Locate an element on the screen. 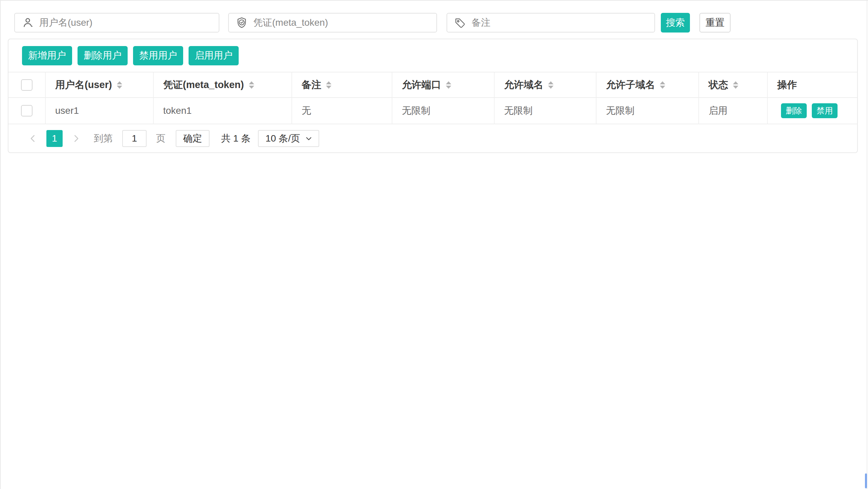  header-checkbox-cell is located at coordinates (27, 85).